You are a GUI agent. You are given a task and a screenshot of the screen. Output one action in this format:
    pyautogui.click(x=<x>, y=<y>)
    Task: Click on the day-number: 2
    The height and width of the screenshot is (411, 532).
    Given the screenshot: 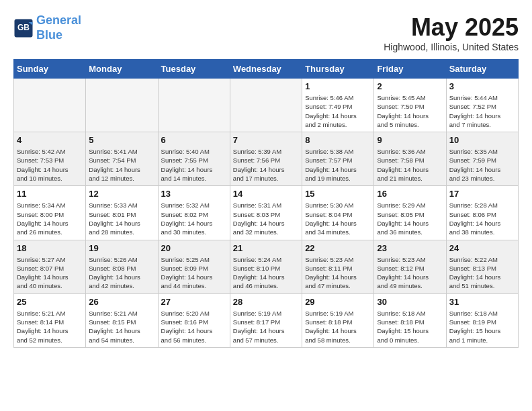 What is the action you would take?
    pyautogui.click(x=410, y=86)
    